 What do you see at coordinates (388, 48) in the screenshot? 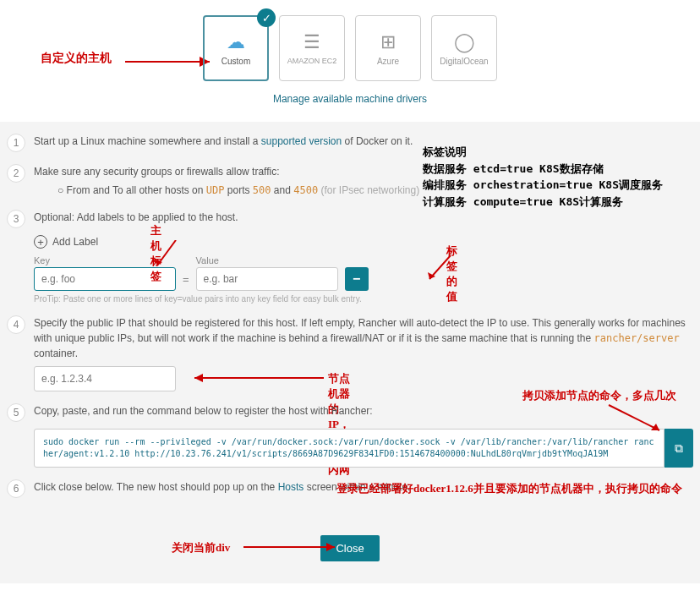
I see `provider-azure: ⊞ Azure` at bounding box center [388, 48].